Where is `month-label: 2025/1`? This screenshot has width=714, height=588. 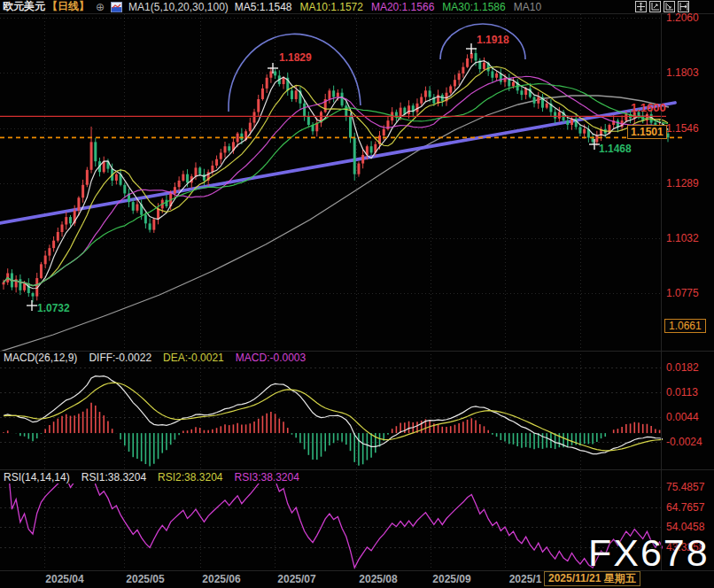 month-label: 2025/1 is located at coordinates (526, 579).